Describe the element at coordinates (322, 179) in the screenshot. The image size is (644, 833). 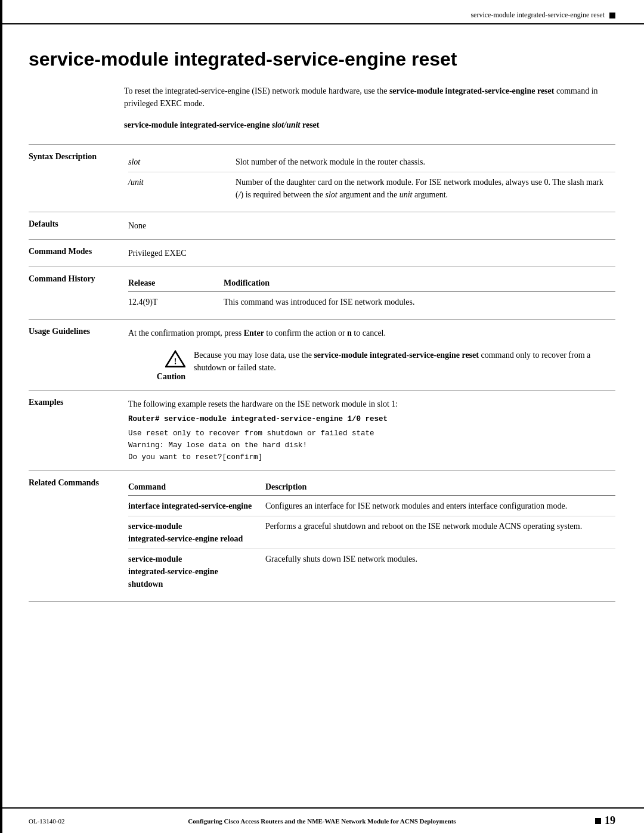
I see `syntax-description-row: Syntax Description slot Slot number of t…` at that location.